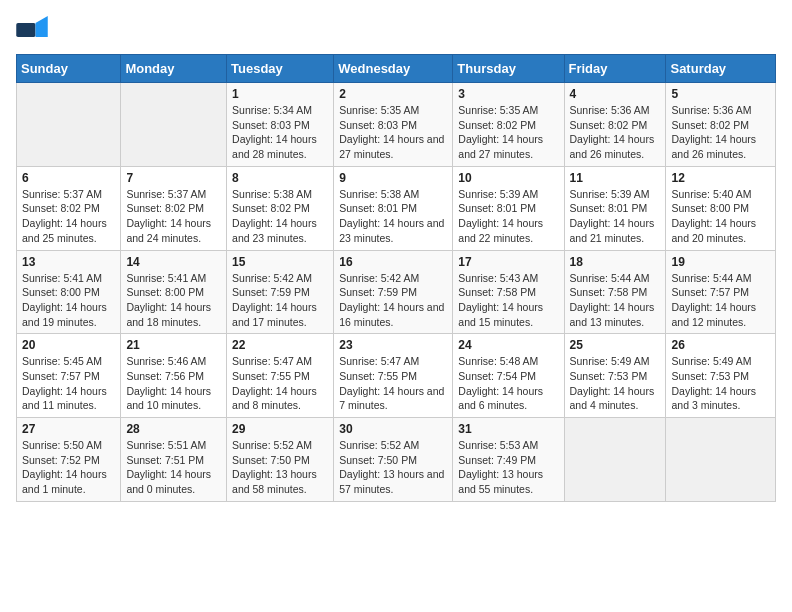 The height and width of the screenshot is (612, 792). Describe the element at coordinates (396, 292) in the screenshot. I see `calendar-week-3: 13Sunrise: 5:41 AMSunset: 8:00 PMDayligh…` at that location.